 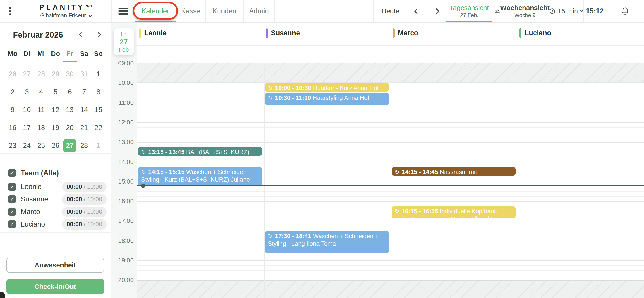 I want to click on today-button: Heute, so click(x=390, y=11).